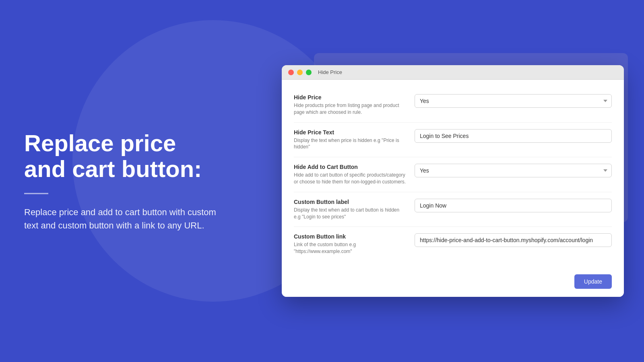  What do you see at coordinates (513, 171) in the screenshot?
I see `input-group-hide-cart: Yes No` at bounding box center [513, 171].